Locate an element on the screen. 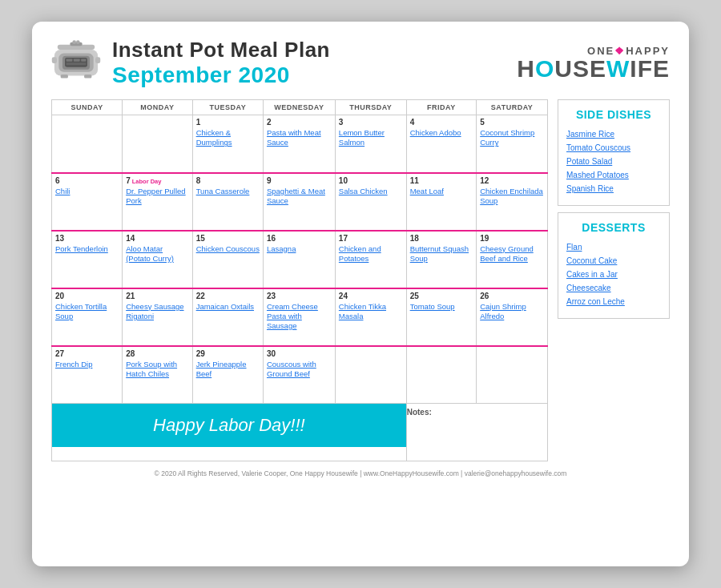 The image size is (721, 588). meal-link: Jamaican Oxtails is located at coordinates (228, 307).